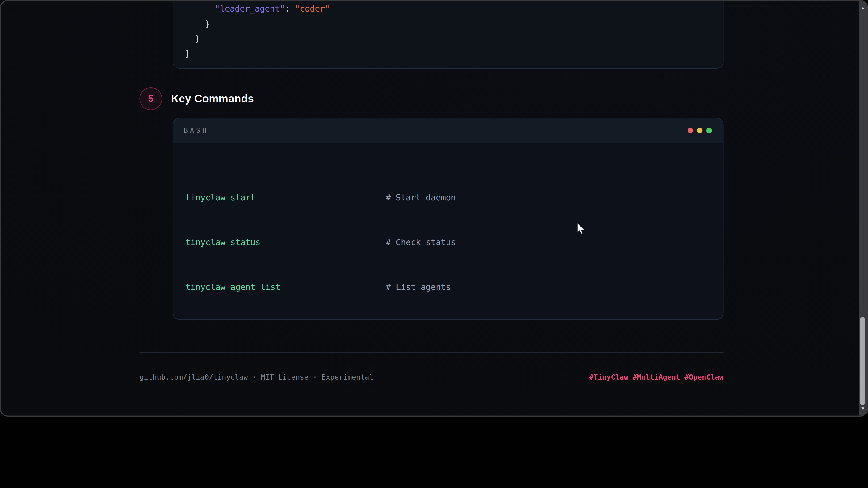  What do you see at coordinates (220, 197) in the screenshot?
I see `command-text: tinyclaw start` at bounding box center [220, 197].